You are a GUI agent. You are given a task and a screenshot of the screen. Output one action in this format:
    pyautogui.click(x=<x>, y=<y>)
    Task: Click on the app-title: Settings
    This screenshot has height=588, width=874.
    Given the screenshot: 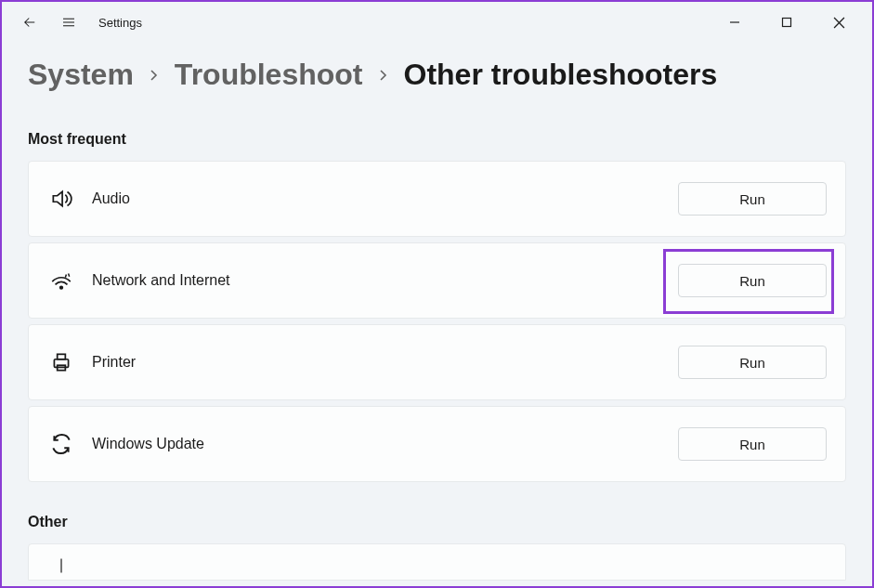 What is the action you would take?
    pyautogui.click(x=121, y=22)
    